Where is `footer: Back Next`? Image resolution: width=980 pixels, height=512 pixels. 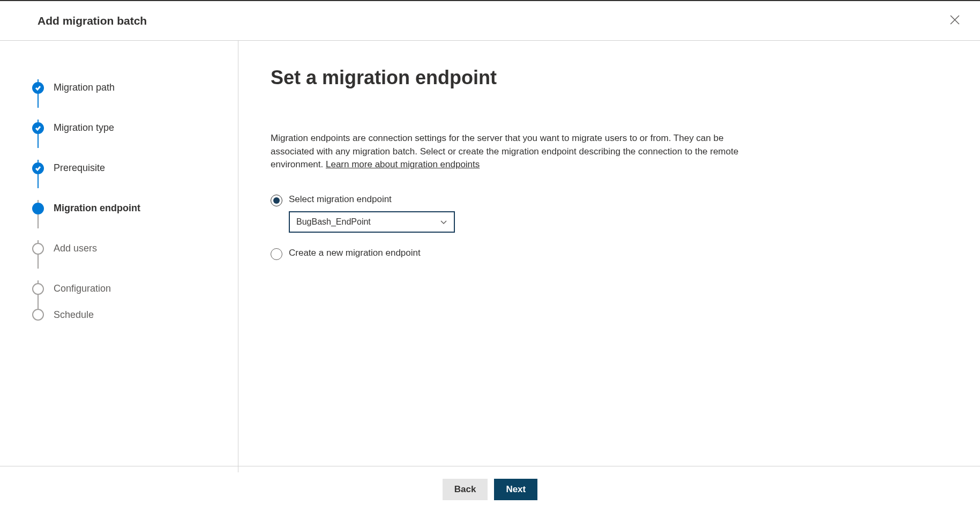
footer: Back Next is located at coordinates (490, 489).